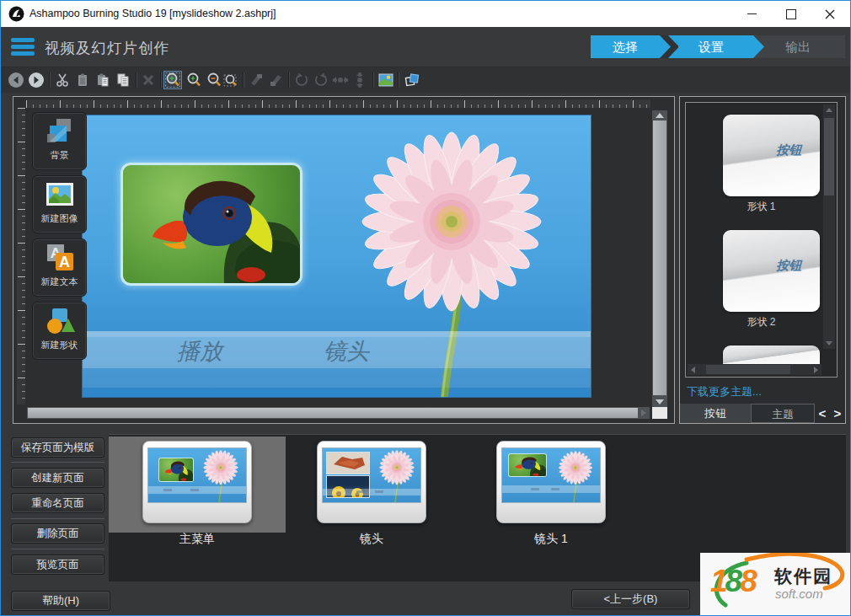 The image size is (851, 616). I want to click on crop-button, so click(256, 80).